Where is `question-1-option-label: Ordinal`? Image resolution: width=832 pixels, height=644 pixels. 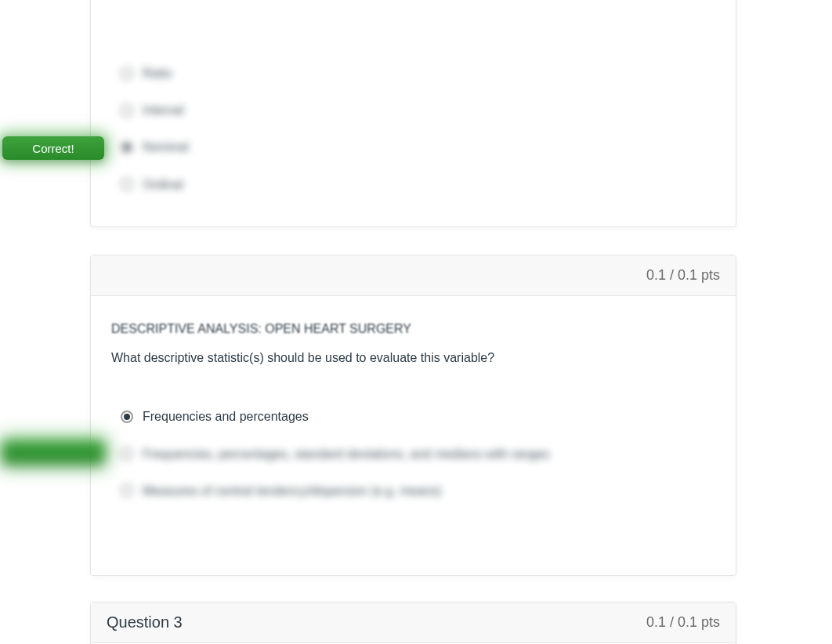 question-1-option-label: Ordinal is located at coordinates (163, 185).